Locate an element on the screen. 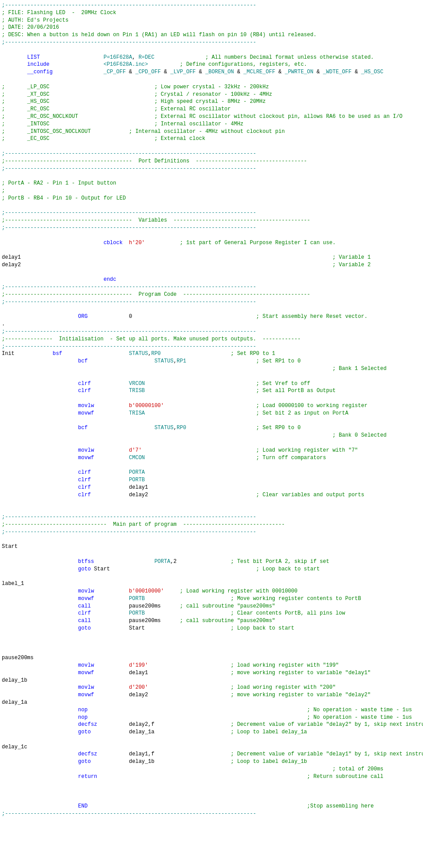  code-line: clrf VRCON ; Set Vref to off is located at coordinates (212, 384).